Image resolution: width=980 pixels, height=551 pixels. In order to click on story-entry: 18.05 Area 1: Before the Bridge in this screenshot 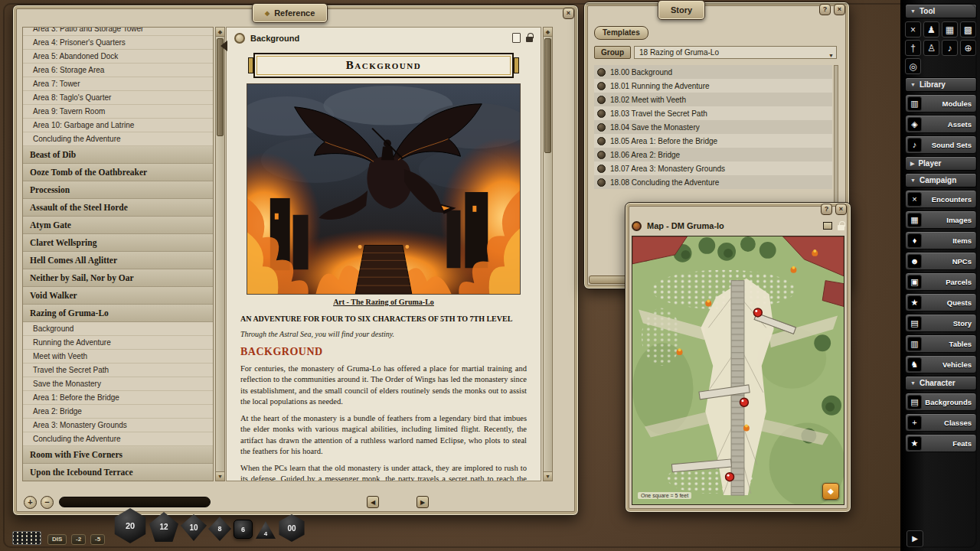, I will do `click(714, 141)`.